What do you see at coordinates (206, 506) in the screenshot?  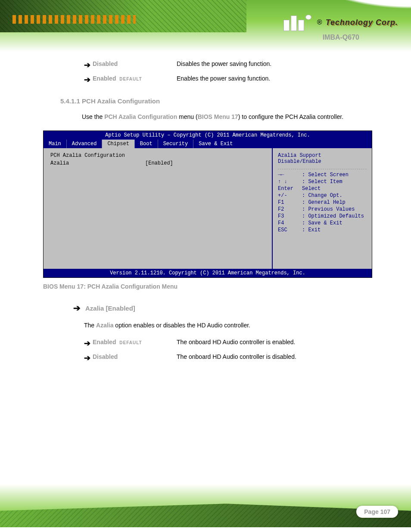 I see `page-footer-banner: Page 107` at bounding box center [206, 506].